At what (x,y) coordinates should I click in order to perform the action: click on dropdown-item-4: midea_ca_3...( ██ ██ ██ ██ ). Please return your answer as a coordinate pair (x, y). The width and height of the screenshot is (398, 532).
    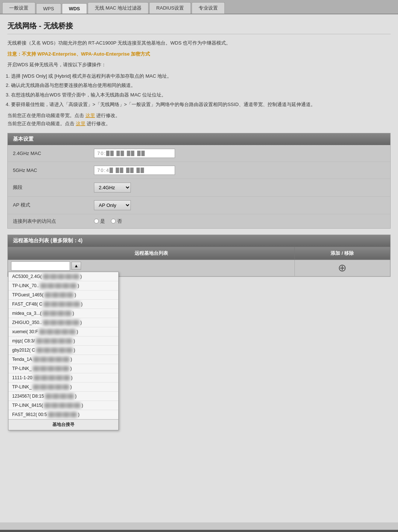
    Looking at the image, I should click on (63, 314).